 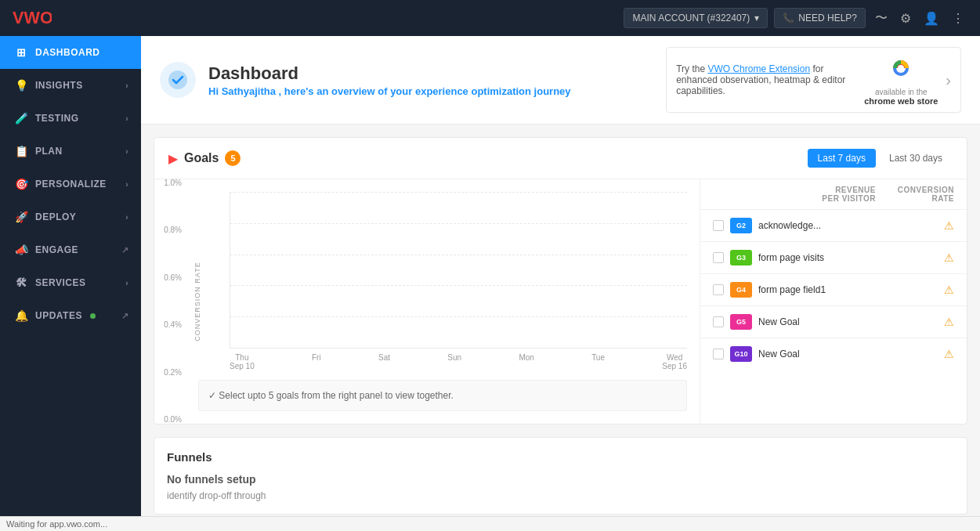 What do you see at coordinates (741, 354) in the screenshot?
I see `goal-tag-g10: G10` at bounding box center [741, 354].